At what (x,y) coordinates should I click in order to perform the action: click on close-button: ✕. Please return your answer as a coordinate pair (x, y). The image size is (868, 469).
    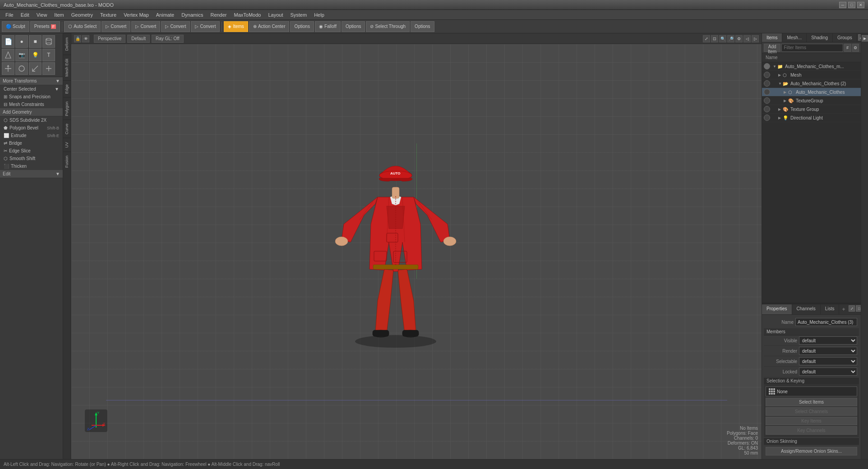
    Looking at the image, I should click on (861, 5).